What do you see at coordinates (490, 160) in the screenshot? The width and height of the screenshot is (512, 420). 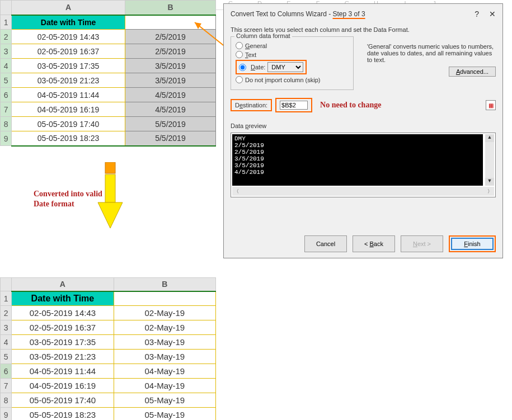 I see `vertical-scrollbar: ▲▼` at bounding box center [490, 160].